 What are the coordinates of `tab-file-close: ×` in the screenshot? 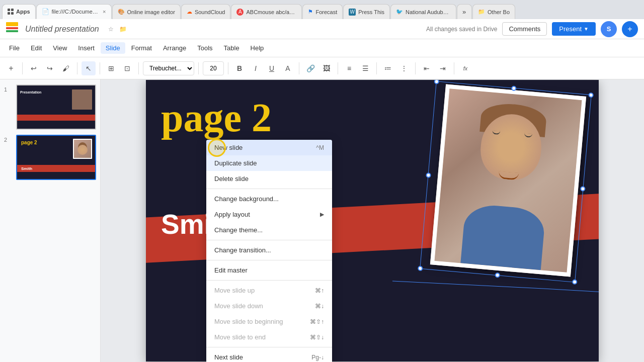 It's located at (104, 12).